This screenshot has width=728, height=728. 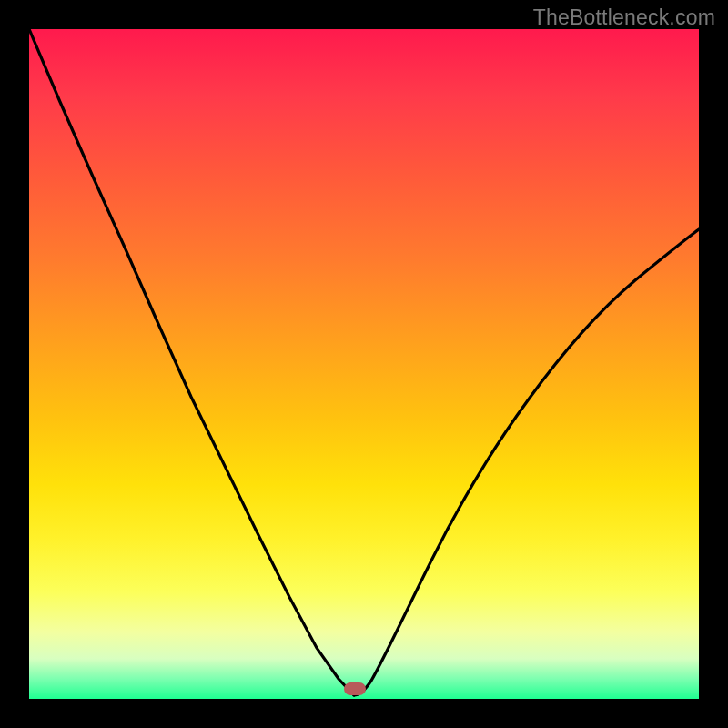 I want to click on bottleneck-marker, so click(x=355, y=689).